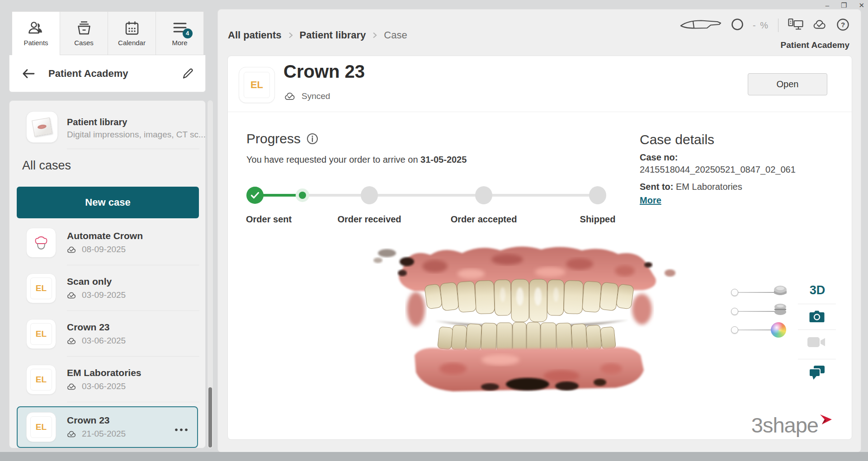 The width and height of the screenshot is (868, 461). I want to click on restore-button: ❐, so click(844, 5).